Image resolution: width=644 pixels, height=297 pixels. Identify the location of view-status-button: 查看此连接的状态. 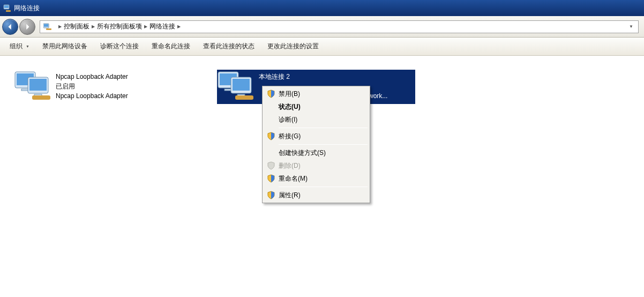
(229, 47).